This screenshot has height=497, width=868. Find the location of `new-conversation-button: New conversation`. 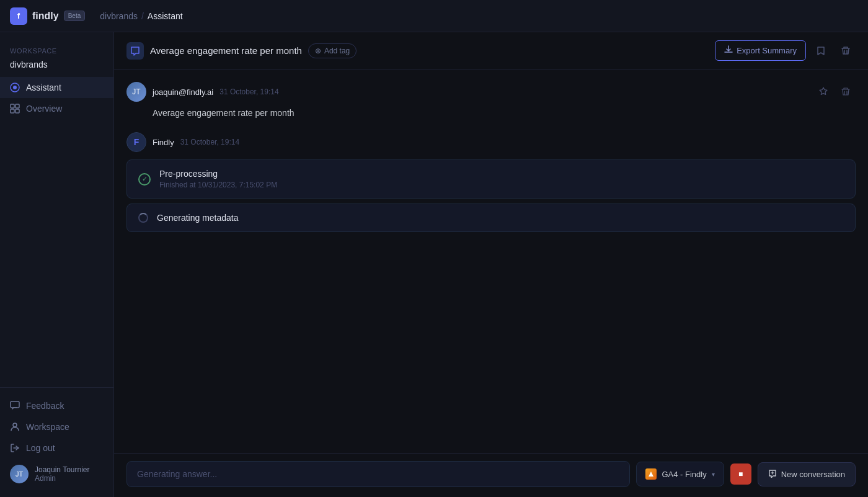

new-conversation-button: New conversation is located at coordinates (807, 474).